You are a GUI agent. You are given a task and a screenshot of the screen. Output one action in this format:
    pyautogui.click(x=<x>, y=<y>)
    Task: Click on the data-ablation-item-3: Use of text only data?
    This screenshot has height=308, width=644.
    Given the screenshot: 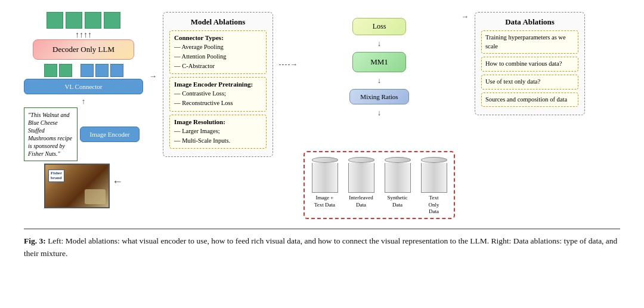 What is the action you would take?
    pyautogui.click(x=530, y=82)
    